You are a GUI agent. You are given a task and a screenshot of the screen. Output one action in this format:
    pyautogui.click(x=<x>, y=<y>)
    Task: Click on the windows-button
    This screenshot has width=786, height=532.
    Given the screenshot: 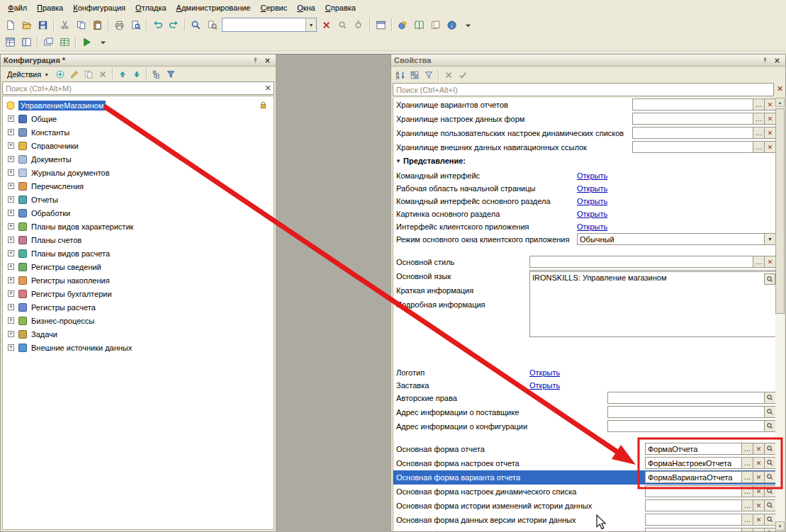 What is the action you would take?
    pyautogui.click(x=48, y=43)
    